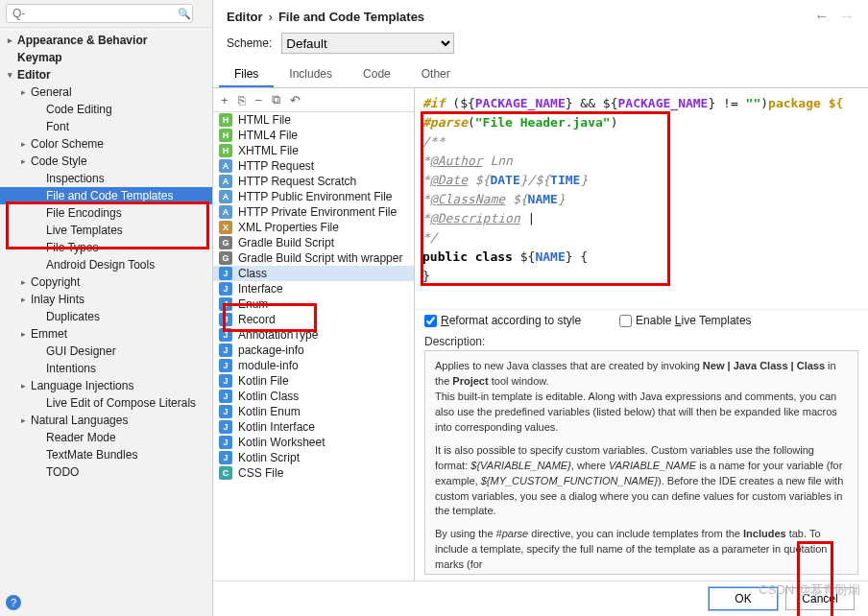 The height and width of the screenshot is (616, 868). I want to click on duplicate-button: ⧉, so click(277, 100).